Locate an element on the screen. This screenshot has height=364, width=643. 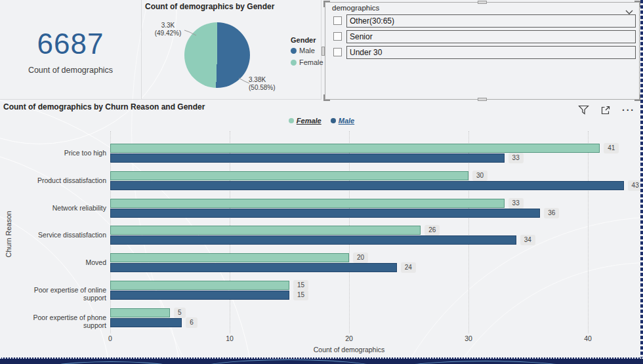
bar-value-label: 20 is located at coordinates (361, 258).